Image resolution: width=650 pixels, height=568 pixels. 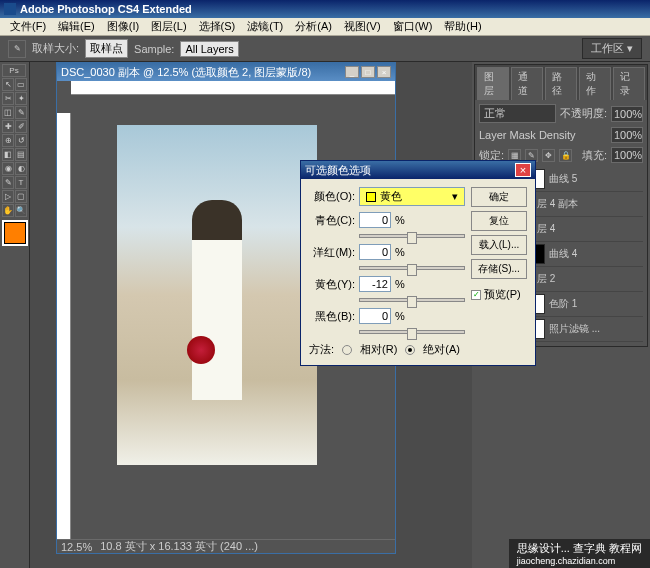 What do you see at coordinates (8, 98) in the screenshot?
I see `lasso-tool: ✂` at bounding box center [8, 98].